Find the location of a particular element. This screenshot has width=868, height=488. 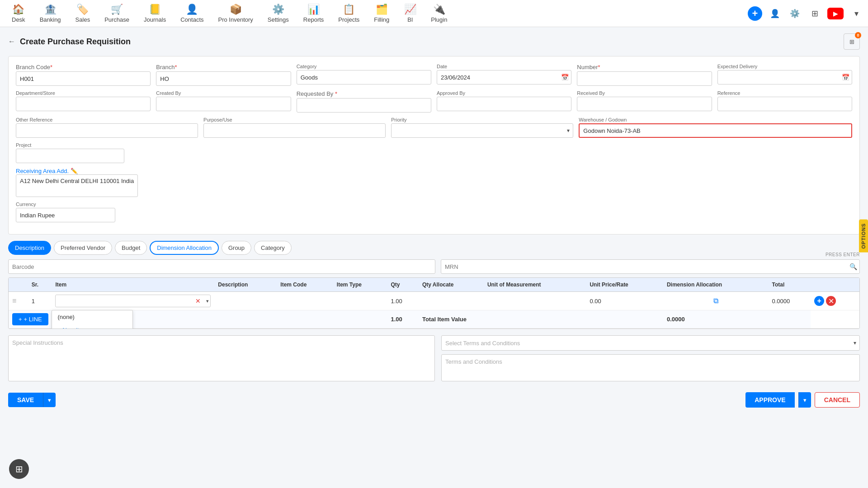

requested-by-input is located at coordinates (364, 105).